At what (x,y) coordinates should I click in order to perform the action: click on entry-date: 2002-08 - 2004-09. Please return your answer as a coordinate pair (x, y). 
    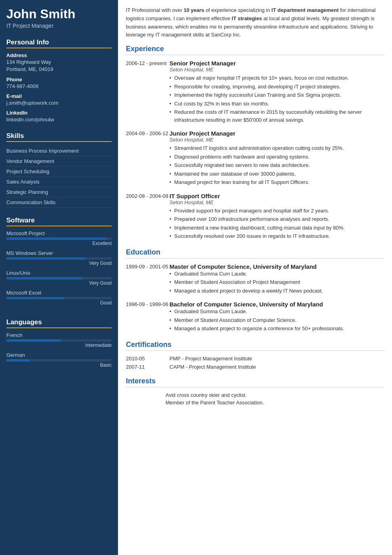
    Looking at the image, I should click on (148, 217).